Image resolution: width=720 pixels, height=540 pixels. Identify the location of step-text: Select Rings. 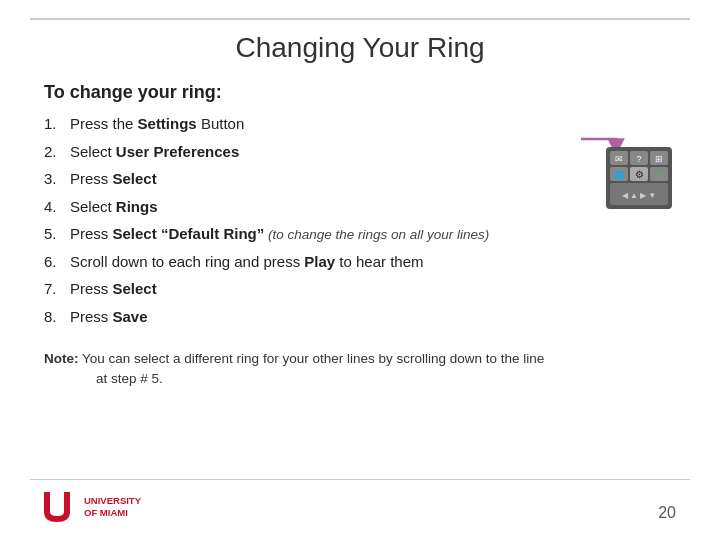
(293, 208).